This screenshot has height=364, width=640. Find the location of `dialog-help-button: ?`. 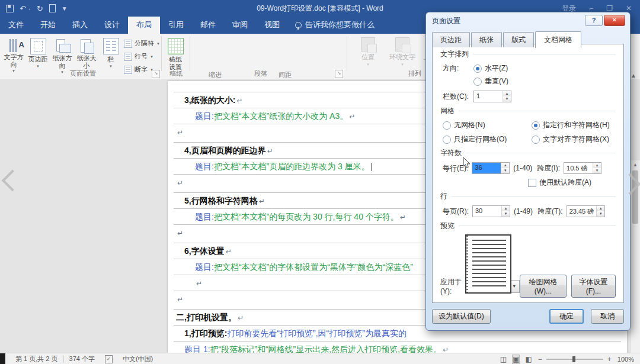

dialog-help-button: ? is located at coordinates (594, 20).